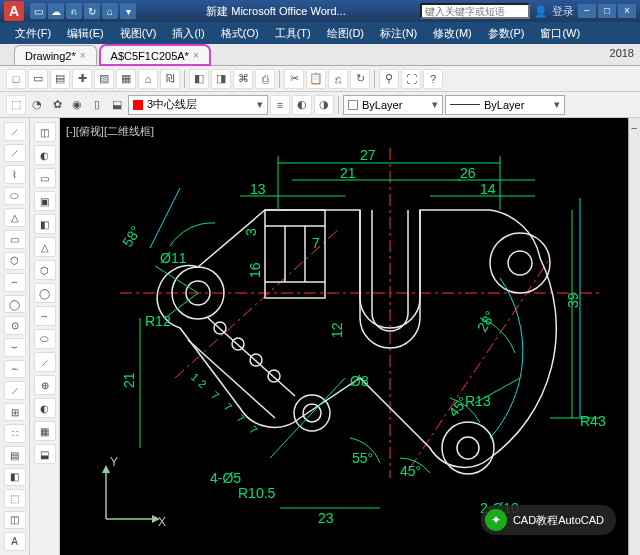  I want to click on tb-cut: ✂, so click(294, 79).